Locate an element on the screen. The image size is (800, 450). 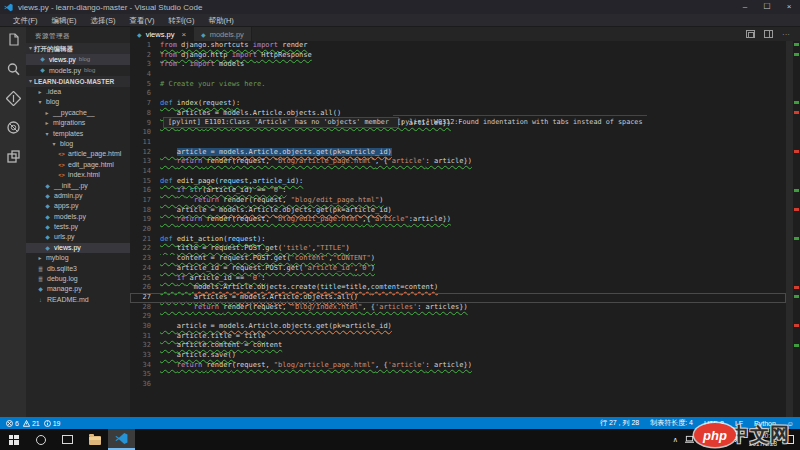
split-editor-icon is located at coordinates (768, 34).